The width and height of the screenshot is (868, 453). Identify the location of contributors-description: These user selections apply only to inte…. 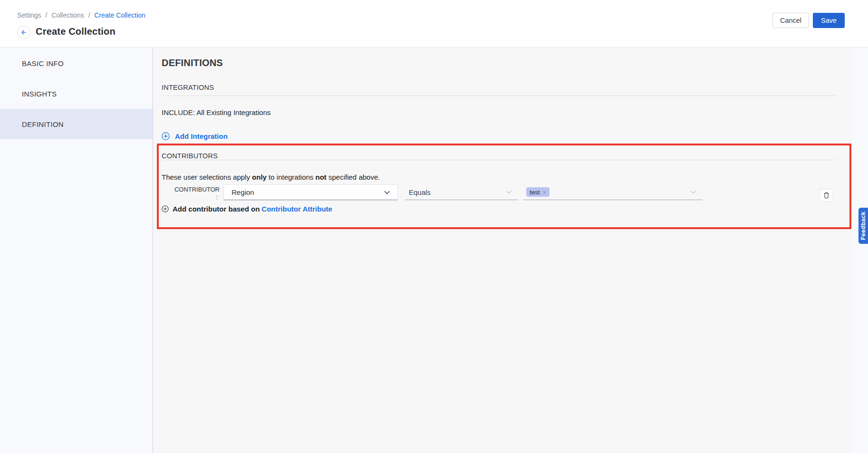
(271, 177).